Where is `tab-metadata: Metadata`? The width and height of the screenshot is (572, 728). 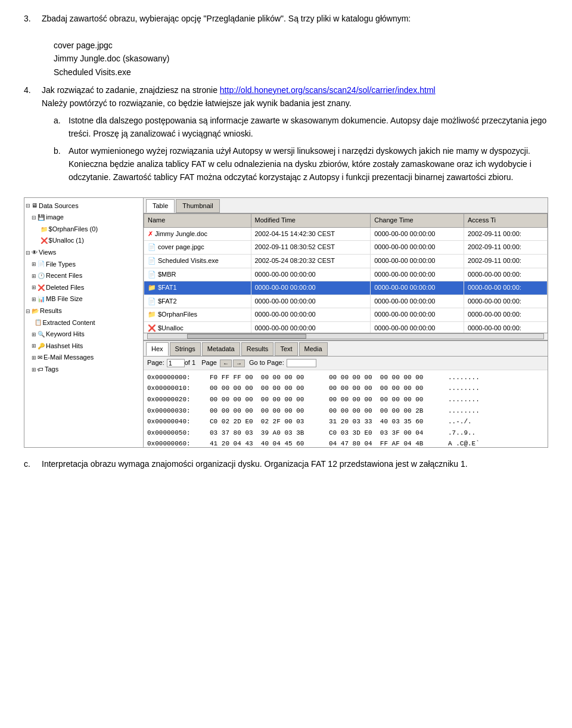
tab-metadata: Metadata is located at coordinates (221, 349).